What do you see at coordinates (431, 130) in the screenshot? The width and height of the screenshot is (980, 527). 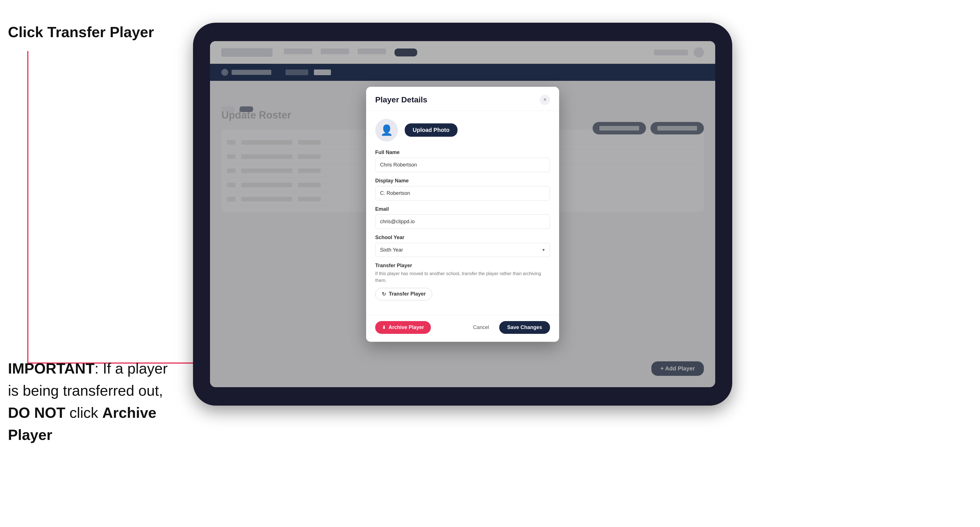 I see `upload-photo-button: Upload Photo` at bounding box center [431, 130].